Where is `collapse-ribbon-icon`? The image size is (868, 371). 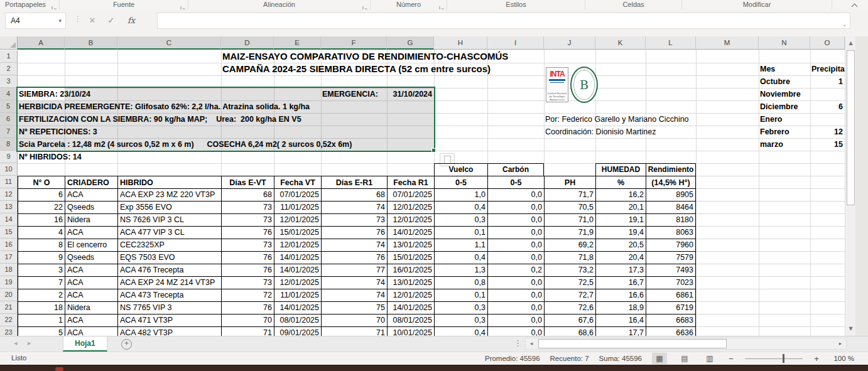 collapse-ribbon-icon is located at coordinates (854, 5).